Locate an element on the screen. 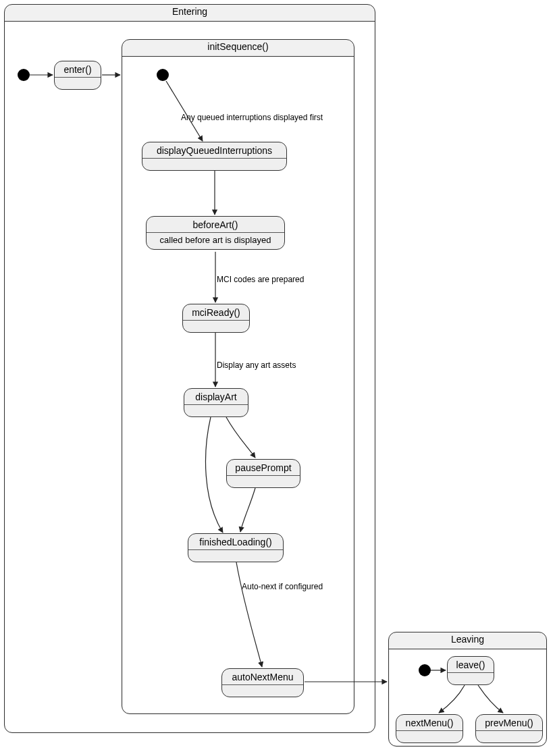 The width and height of the screenshot is (553, 756). container-entering-title: Entering is located at coordinates (190, 13).